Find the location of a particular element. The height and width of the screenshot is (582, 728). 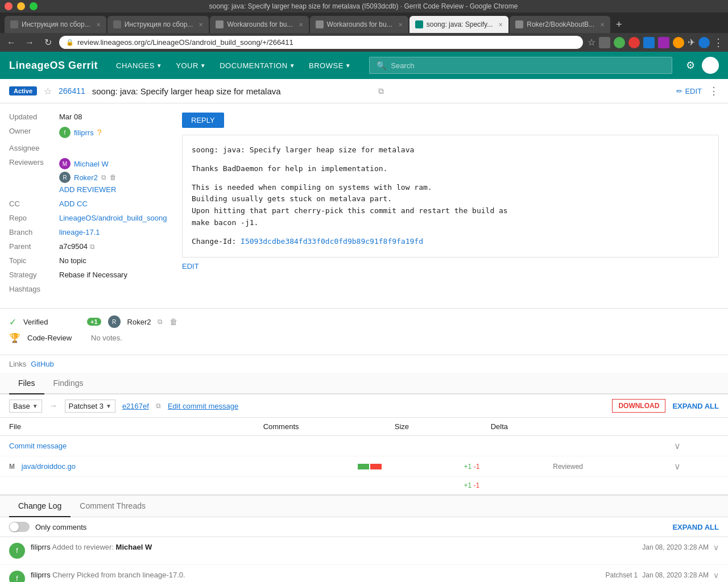

nav-documentation: DOCUMENTATION ▼ is located at coordinates (257, 66).